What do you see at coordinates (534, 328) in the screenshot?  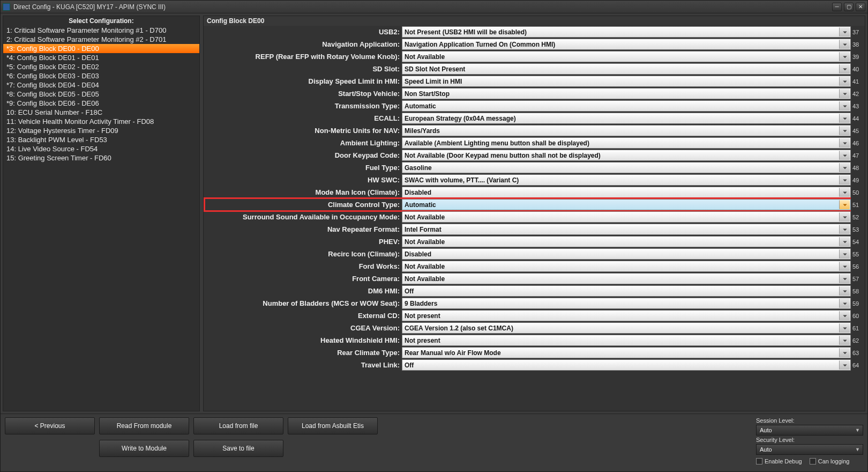 I see `config-row: CGEA Version:CGEA Version 1.2 (also set …` at bounding box center [534, 328].